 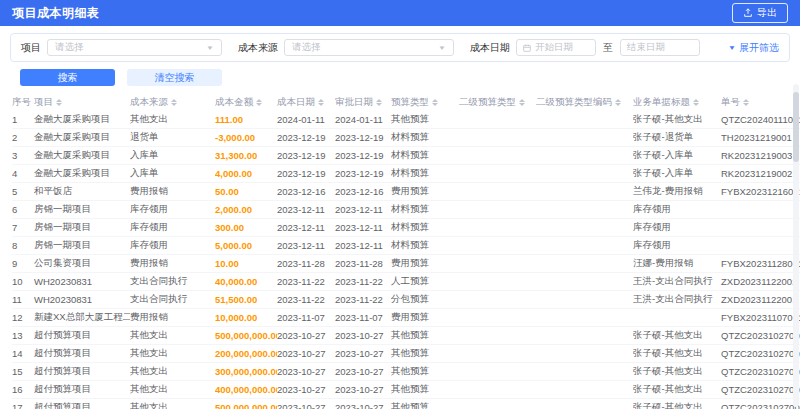 I want to click on table-row: 5和平饭店费用报销50.002023-12-162023-12-16费用预算兰伟…, so click(x=406, y=192).